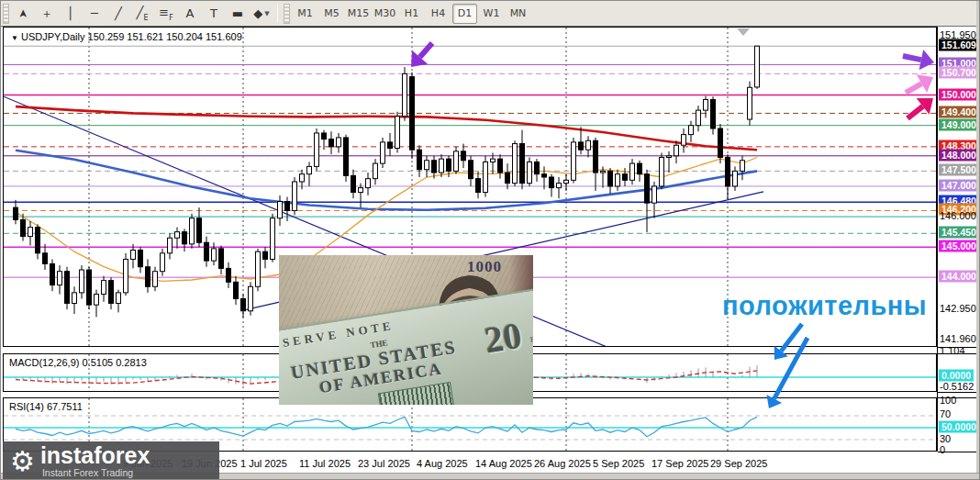  What do you see at coordinates (111, 461) in the screenshot?
I see `instaforex-watermark: ⚙ instaforex Instant Forex Trading` at bounding box center [111, 461].